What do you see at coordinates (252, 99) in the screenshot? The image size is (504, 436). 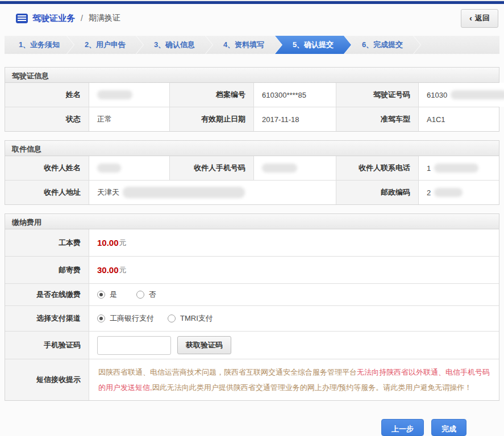 I see `license-info-section: 驾驶证信息 姓名 档案编号 610300****85 驾驶证号码 61030 状…` at bounding box center [252, 99].